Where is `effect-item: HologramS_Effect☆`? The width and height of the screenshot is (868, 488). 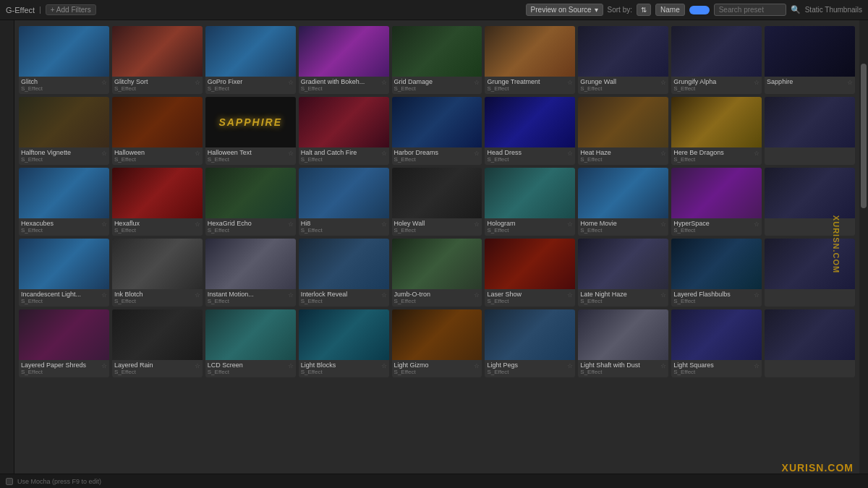
effect-item: HologramS_Effect☆ is located at coordinates (529, 202).